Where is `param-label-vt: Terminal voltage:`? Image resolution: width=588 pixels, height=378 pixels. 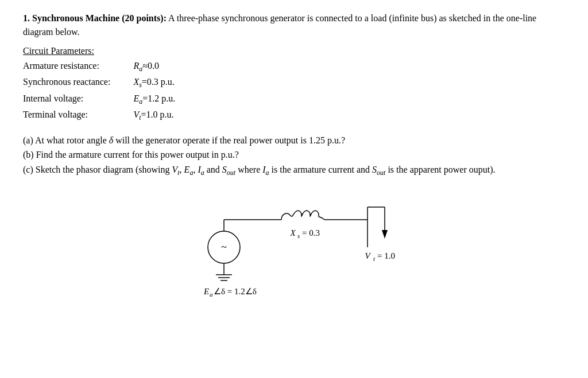
param-label-vt: Terminal voltage: is located at coordinates (78, 115).